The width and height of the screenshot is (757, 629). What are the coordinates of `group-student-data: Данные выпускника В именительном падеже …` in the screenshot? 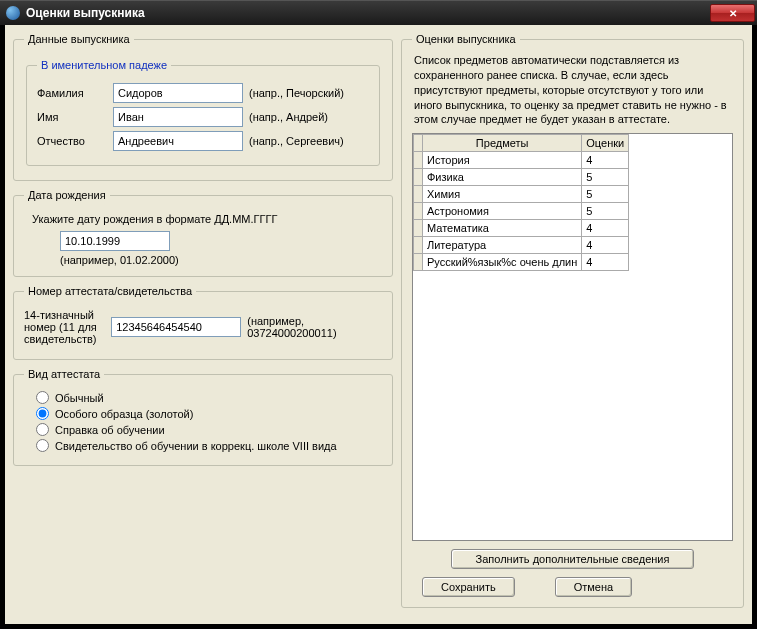 It's located at (203, 107).